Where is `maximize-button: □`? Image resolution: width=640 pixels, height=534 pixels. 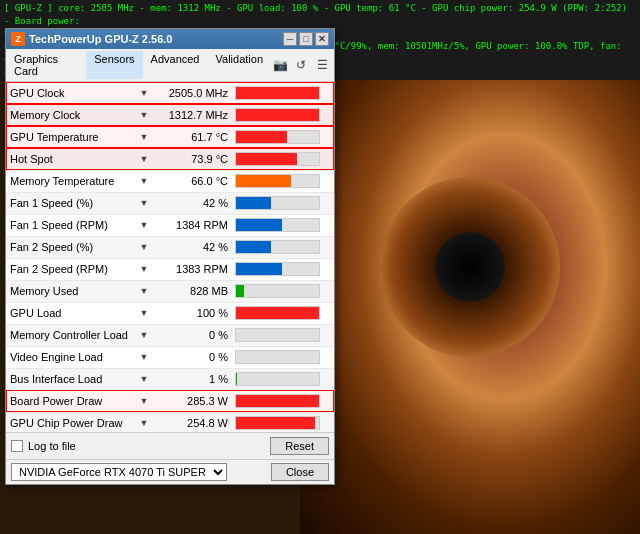 maximize-button: □ is located at coordinates (306, 39).